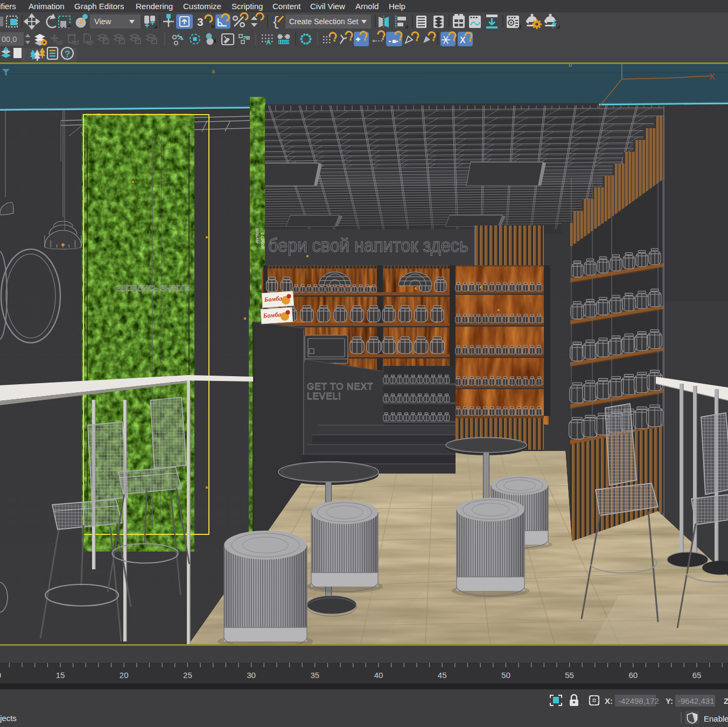 This screenshot has height=727, width=728. I want to click on svg-text: View, so click(103, 22).